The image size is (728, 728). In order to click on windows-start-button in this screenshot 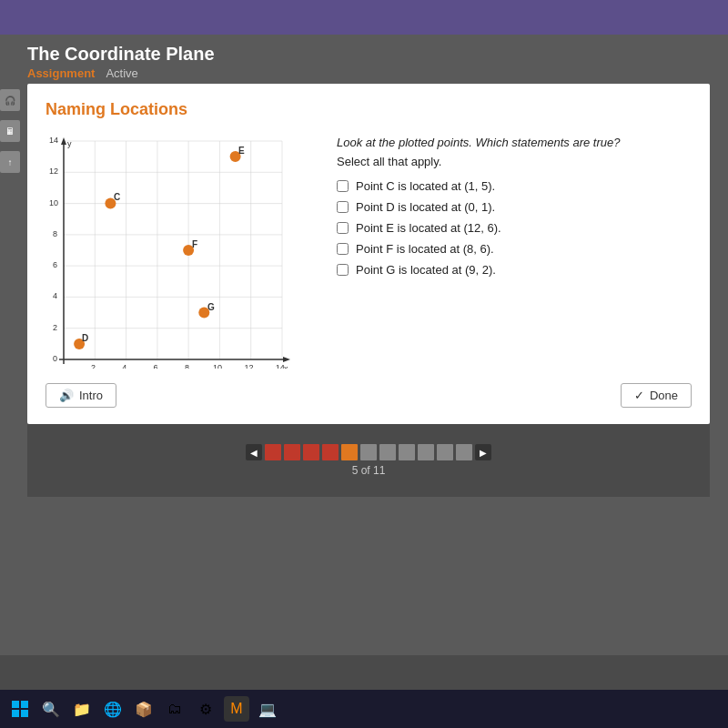, I will do `click(20, 709)`.